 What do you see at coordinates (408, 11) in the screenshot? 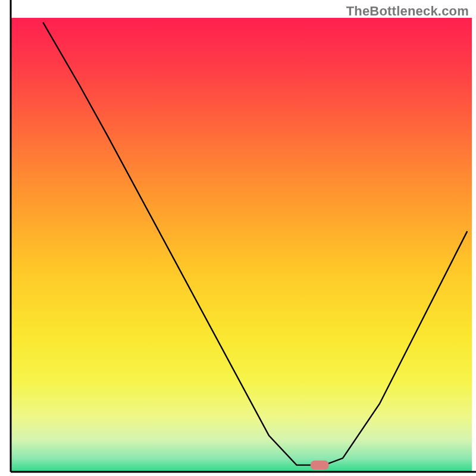
I see `watermark-label: TheBottleneck.com` at bounding box center [408, 11].